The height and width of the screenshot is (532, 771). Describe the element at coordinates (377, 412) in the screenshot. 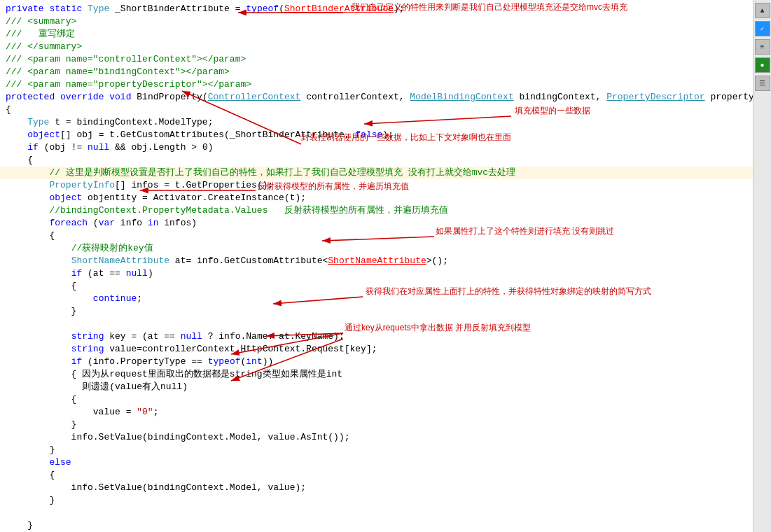

I see `code-line: value = "0";` at that location.